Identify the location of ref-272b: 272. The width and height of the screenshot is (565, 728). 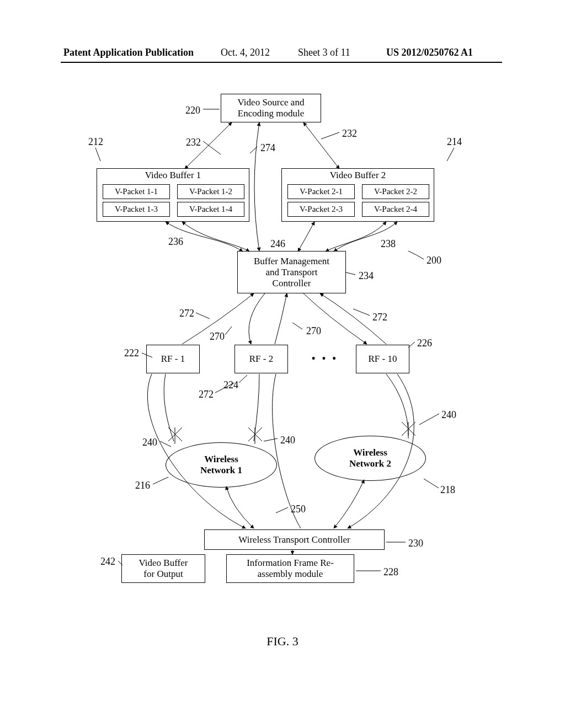
(380, 318).